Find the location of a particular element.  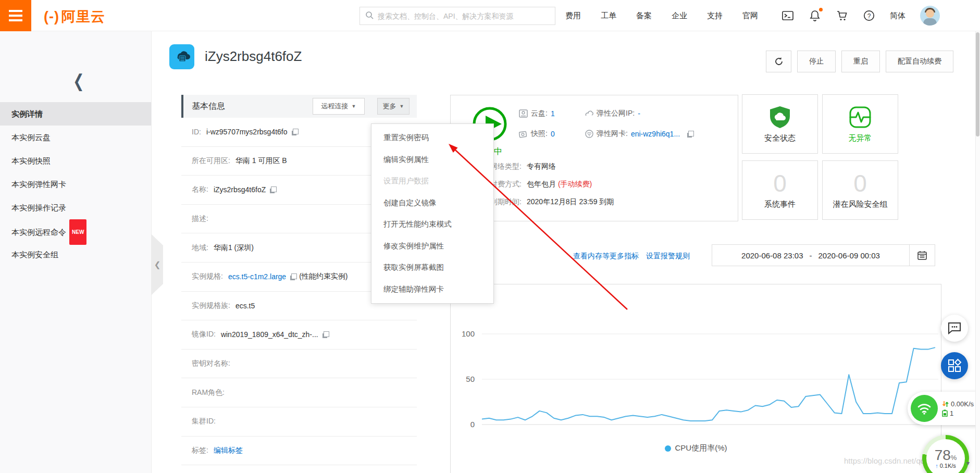

sidebar-item-label: 本实例远程命令 is located at coordinates (39, 232).